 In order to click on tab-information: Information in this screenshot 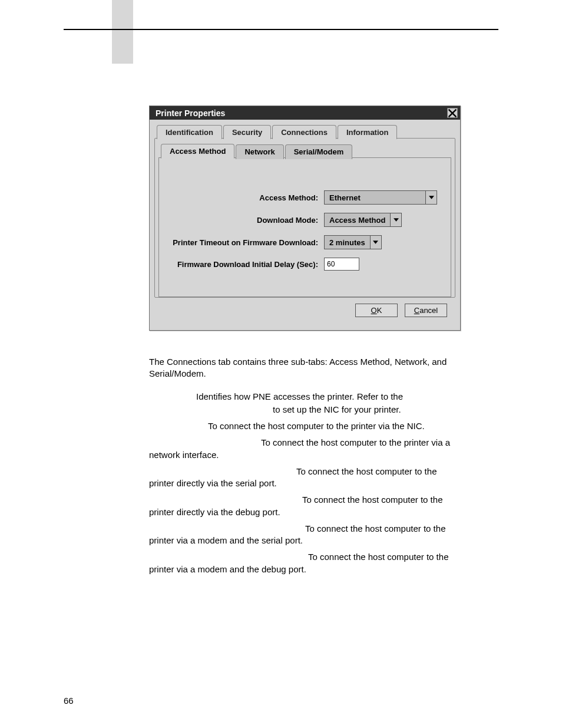, I will do `click(368, 132)`.